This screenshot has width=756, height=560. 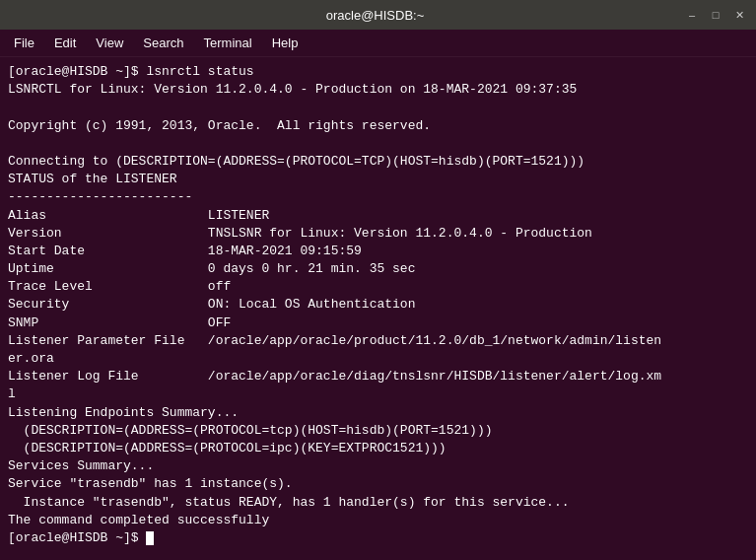 What do you see at coordinates (378, 43) in the screenshot?
I see `menu-bar: File Edit View Search Terminal Help` at bounding box center [378, 43].